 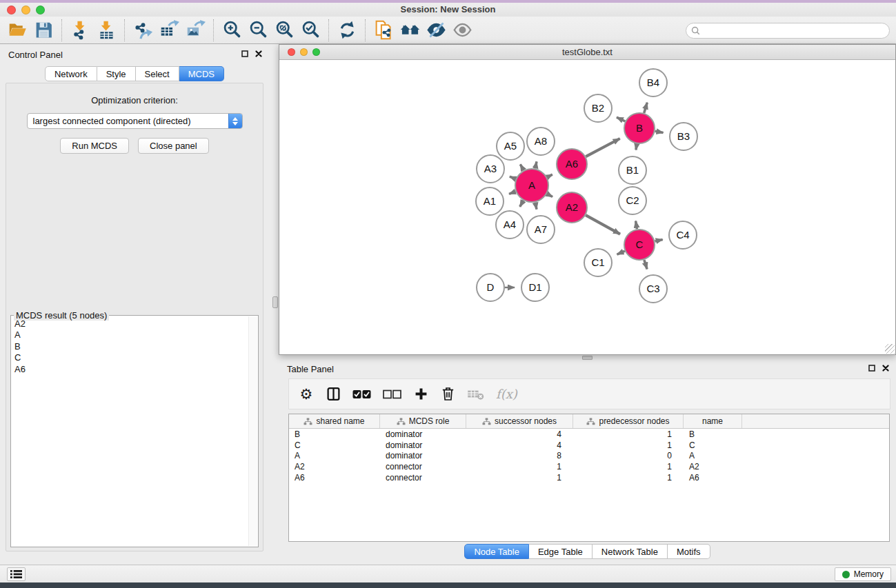 What do you see at coordinates (541, 230) in the screenshot?
I see `graph-node-A7: A7` at bounding box center [541, 230].